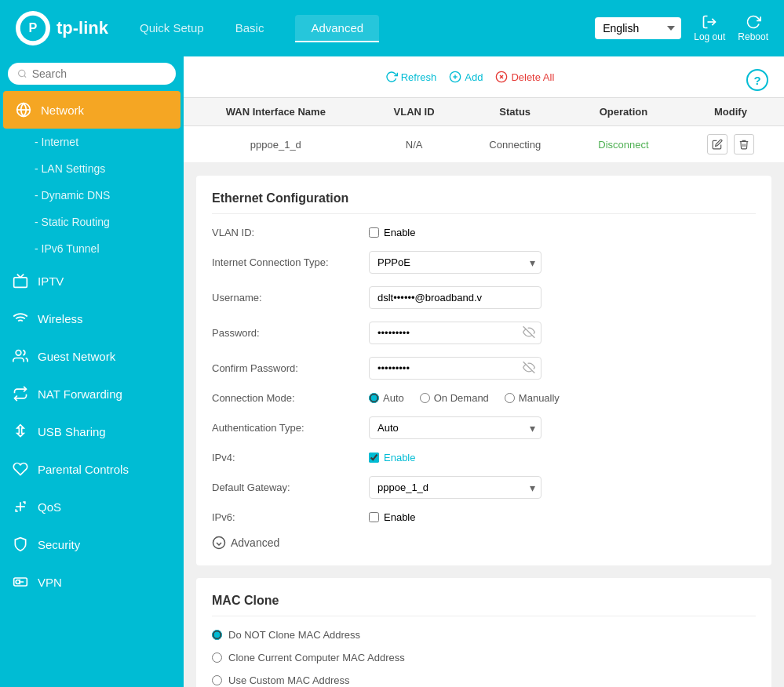  What do you see at coordinates (217, 681) in the screenshot?
I see `mac-option-2-radio` at bounding box center [217, 681].